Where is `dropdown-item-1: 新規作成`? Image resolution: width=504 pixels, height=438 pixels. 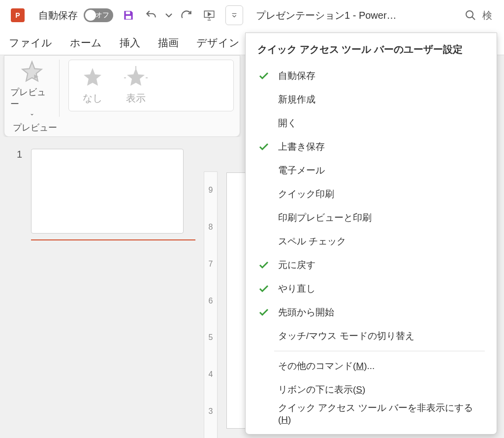 dropdown-item-1: 新規作成 is located at coordinates (371, 100).